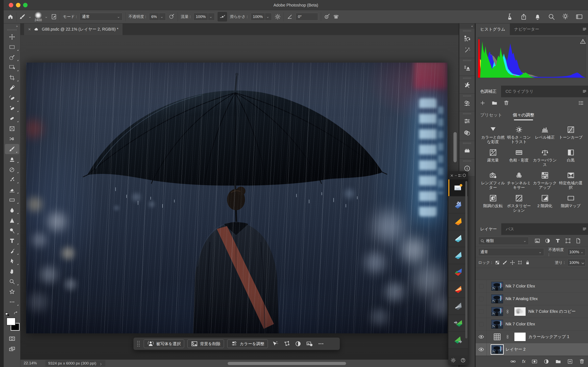 This screenshot has width=588, height=367. Describe the element at coordinates (12, 108) in the screenshot. I see `tool-spot-healing` at that location.